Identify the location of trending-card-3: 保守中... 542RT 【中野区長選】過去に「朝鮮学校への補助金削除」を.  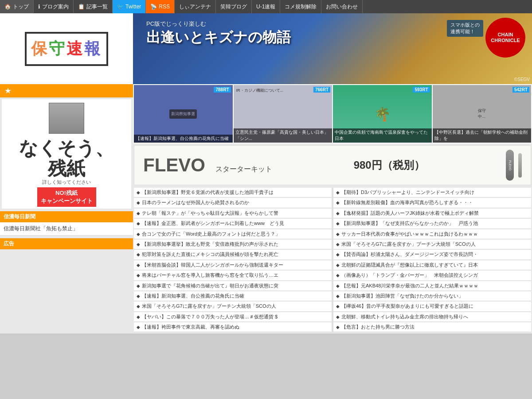
(482, 114).